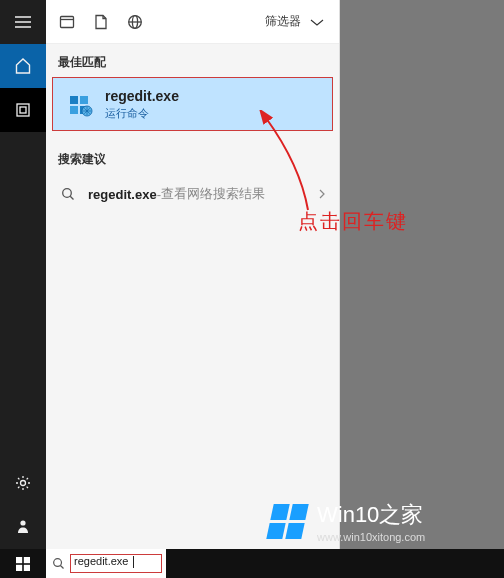 This screenshot has width=504, height=578. Describe the element at coordinates (387, 521) in the screenshot. I see `watermark: Win10之家 www.win10xitong.com` at that location.